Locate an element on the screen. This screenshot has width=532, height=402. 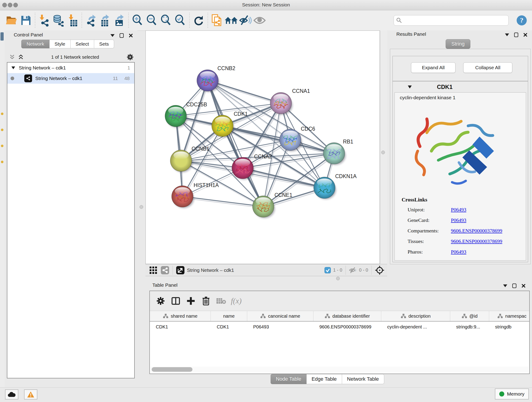
memory-button: Memory is located at coordinates (512, 394).